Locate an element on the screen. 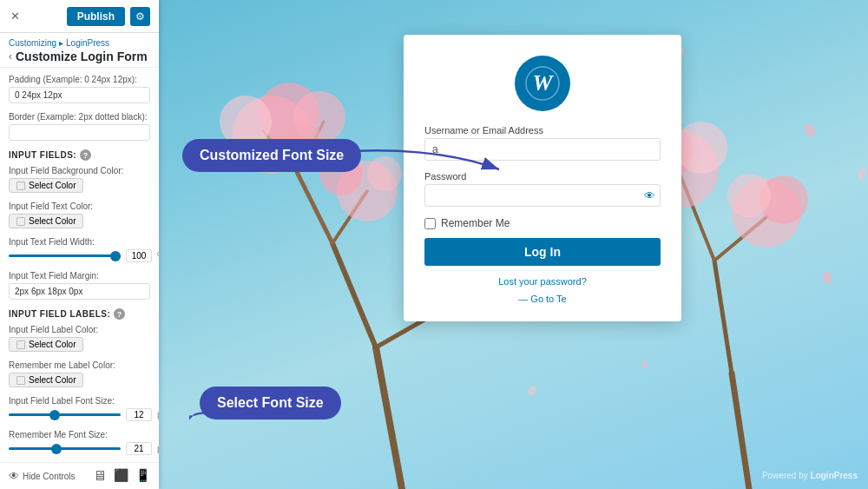 The image size is (868, 489). label-font-size-value is located at coordinates (139, 415).